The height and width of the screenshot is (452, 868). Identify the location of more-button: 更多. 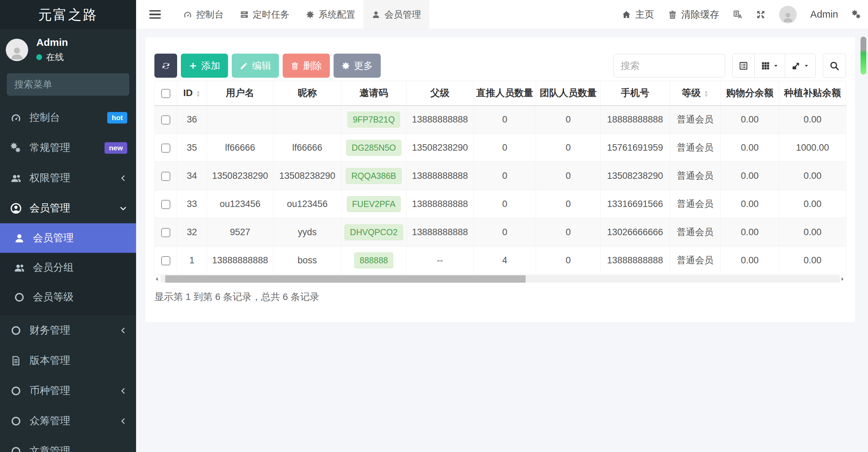
(357, 66).